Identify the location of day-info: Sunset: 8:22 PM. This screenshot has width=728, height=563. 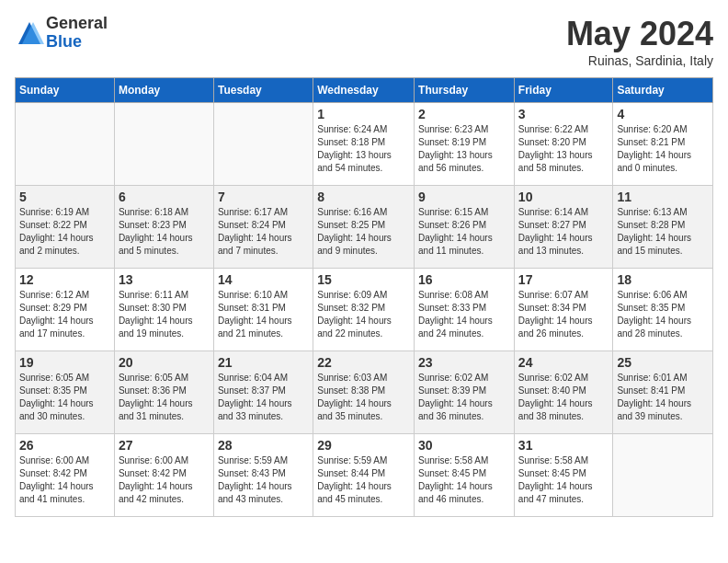
(64, 225).